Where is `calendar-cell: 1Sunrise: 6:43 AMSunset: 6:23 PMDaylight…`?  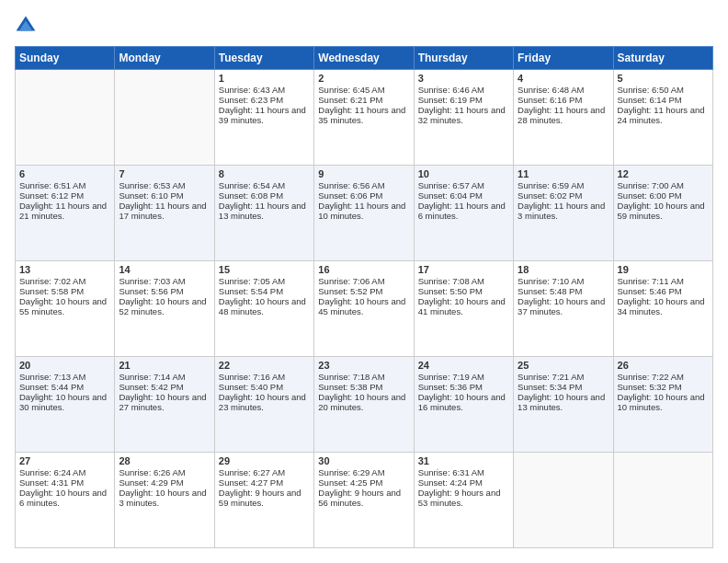
calendar-cell: 1Sunrise: 6:43 AMSunset: 6:23 PMDaylight… is located at coordinates (264, 118).